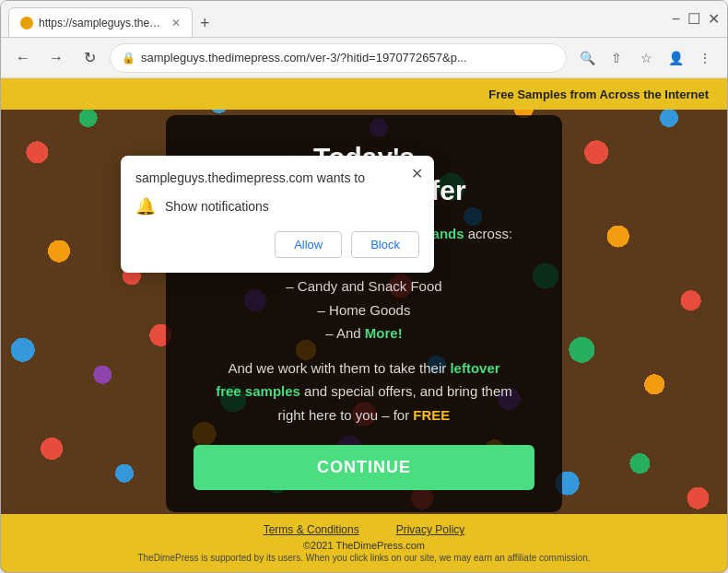 Image resolution: width=728 pixels, height=573 pixels. Describe the element at coordinates (646, 58) in the screenshot. I see `bookmark-icon-btn: ☆` at that location.